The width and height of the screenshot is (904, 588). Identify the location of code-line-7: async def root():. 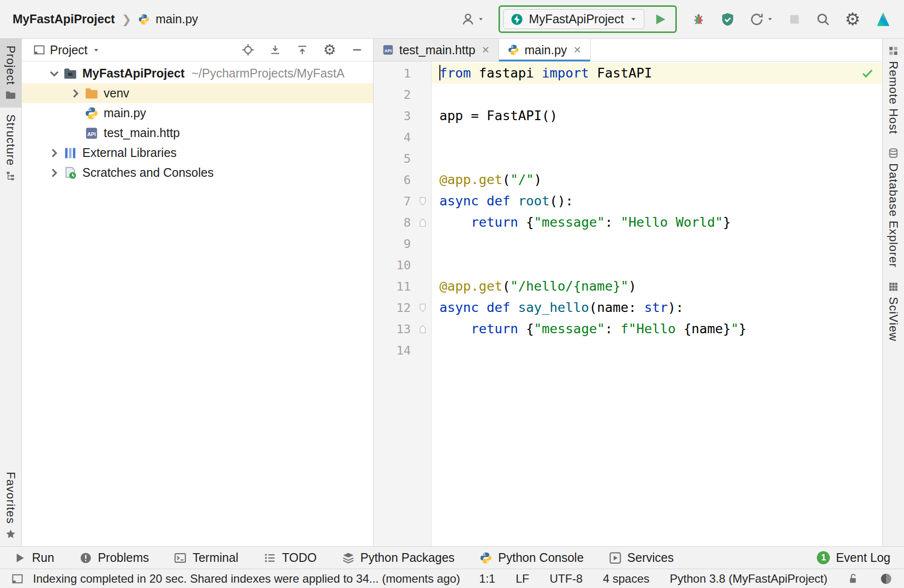
(657, 201).